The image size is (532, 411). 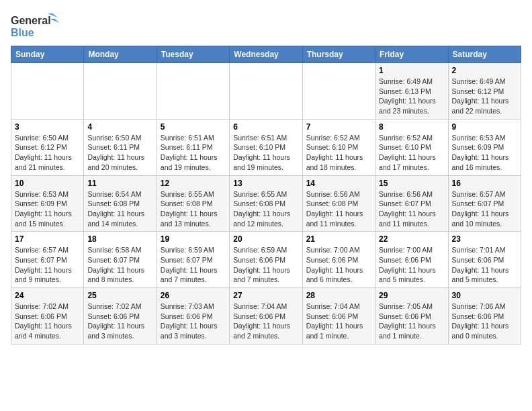 What do you see at coordinates (120, 203) in the screenshot?
I see `calendar-cell: 11Sunrise: 6:54 AM Sunset: 6:08 PM Dayli…` at bounding box center [120, 203].